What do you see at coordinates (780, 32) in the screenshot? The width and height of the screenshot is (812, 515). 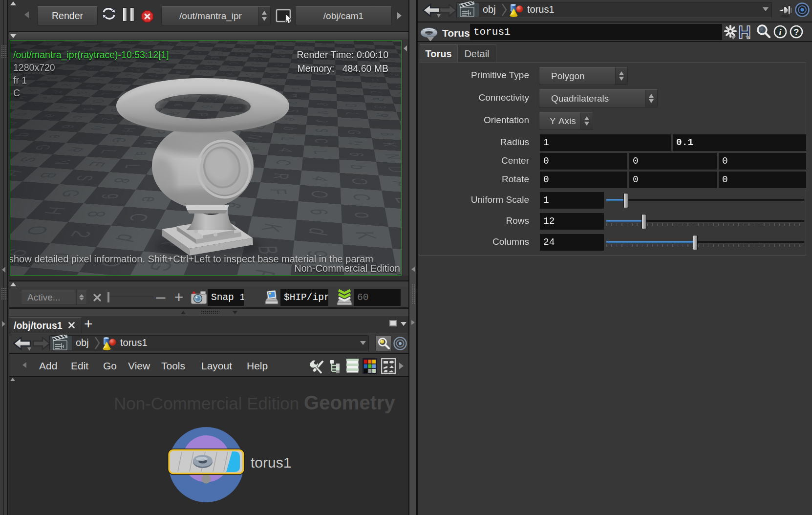 I see `svg-text: i` at bounding box center [780, 32].